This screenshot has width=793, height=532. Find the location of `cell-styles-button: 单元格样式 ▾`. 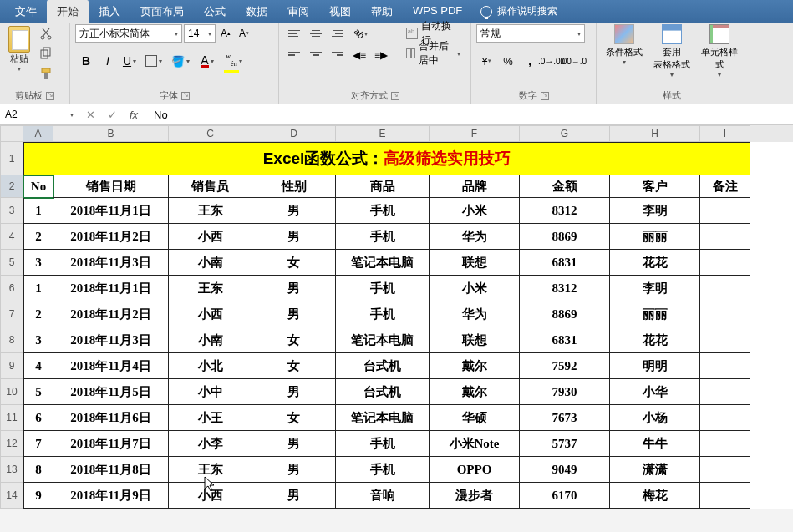

cell-styles-button: 单元格样式 ▾ is located at coordinates (720, 52).